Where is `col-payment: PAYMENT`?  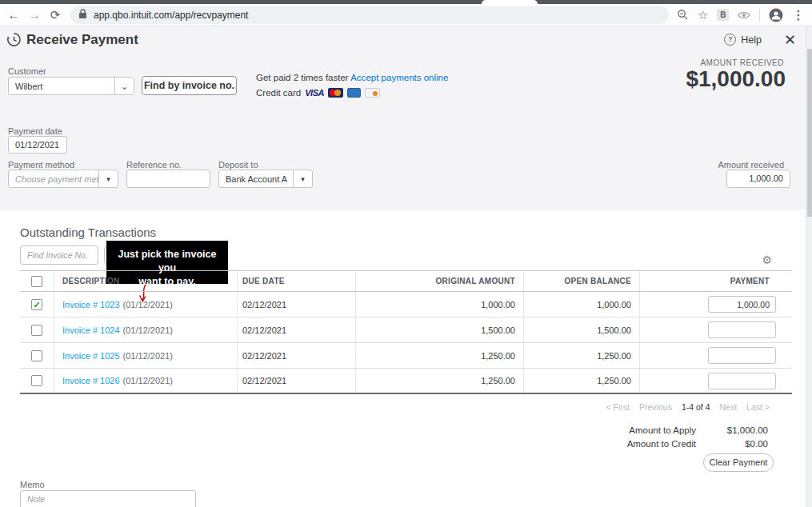 col-payment: PAYMENT is located at coordinates (716, 281).